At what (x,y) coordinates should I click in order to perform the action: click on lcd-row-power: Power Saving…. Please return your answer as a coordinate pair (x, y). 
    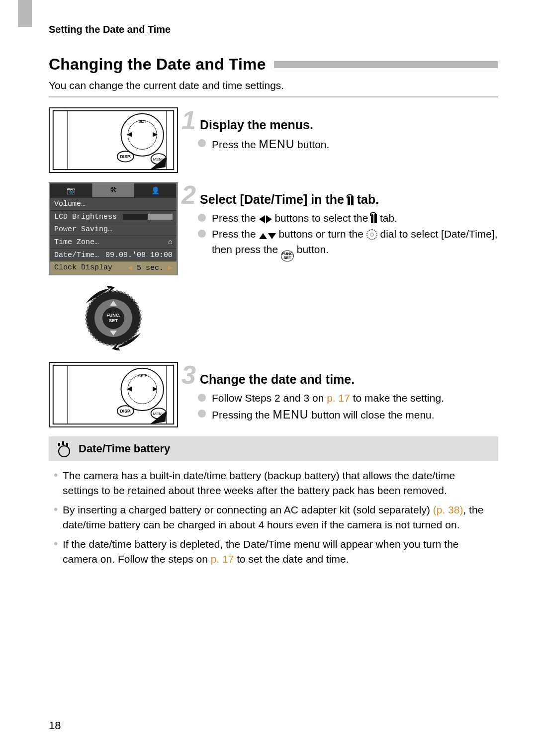
    Looking at the image, I should click on (113, 229).